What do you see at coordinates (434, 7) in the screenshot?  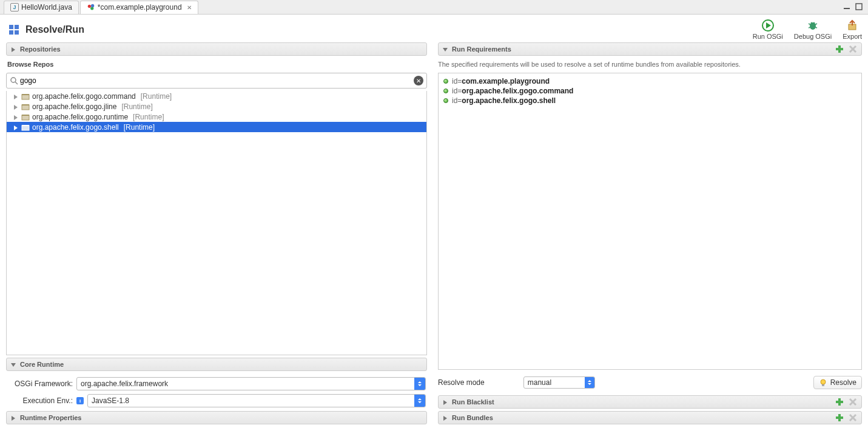 I see `editor-tabbar: J HelloWorld.java *com.example.playgroun…` at bounding box center [434, 7].